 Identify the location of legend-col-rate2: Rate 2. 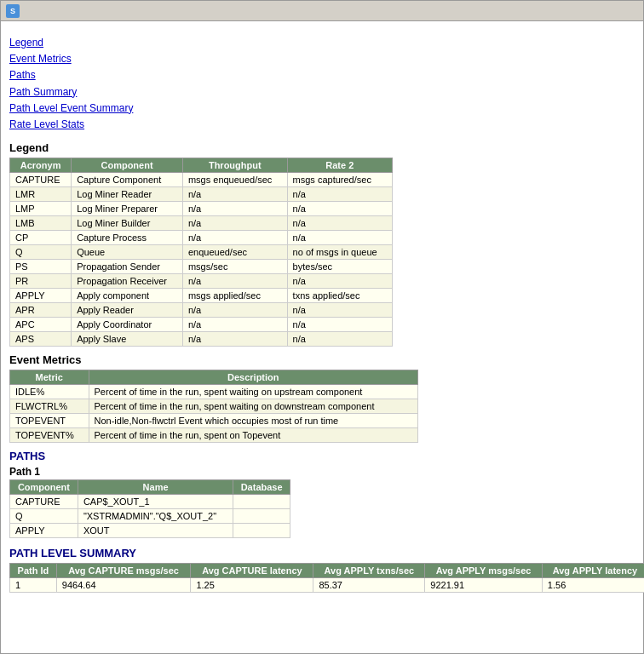
(339, 165).